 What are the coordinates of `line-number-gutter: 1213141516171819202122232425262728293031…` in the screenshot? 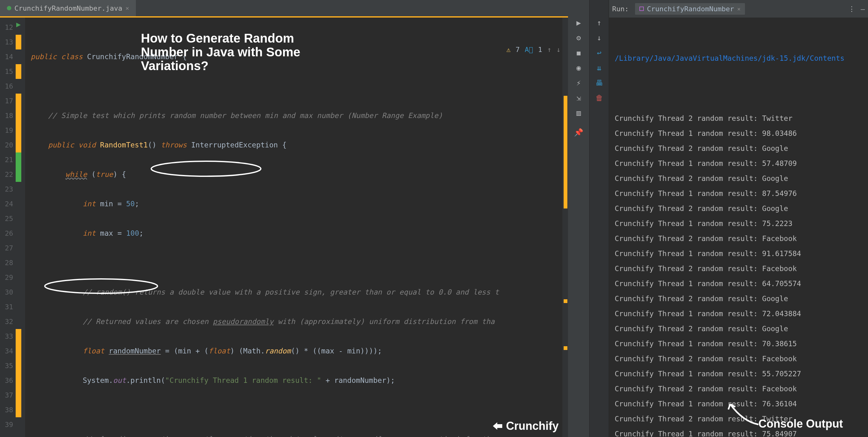 It's located at (8, 227).